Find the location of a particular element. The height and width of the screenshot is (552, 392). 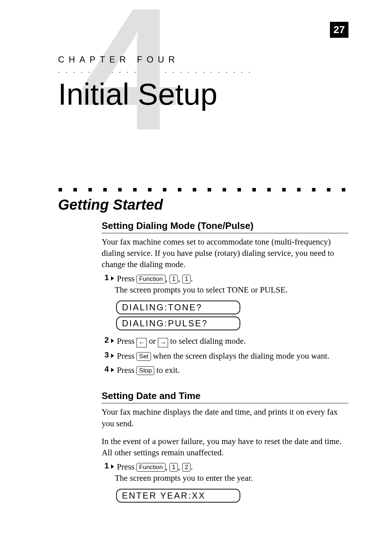

arrow-left-icon: ← is located at coordinates (142, 343).